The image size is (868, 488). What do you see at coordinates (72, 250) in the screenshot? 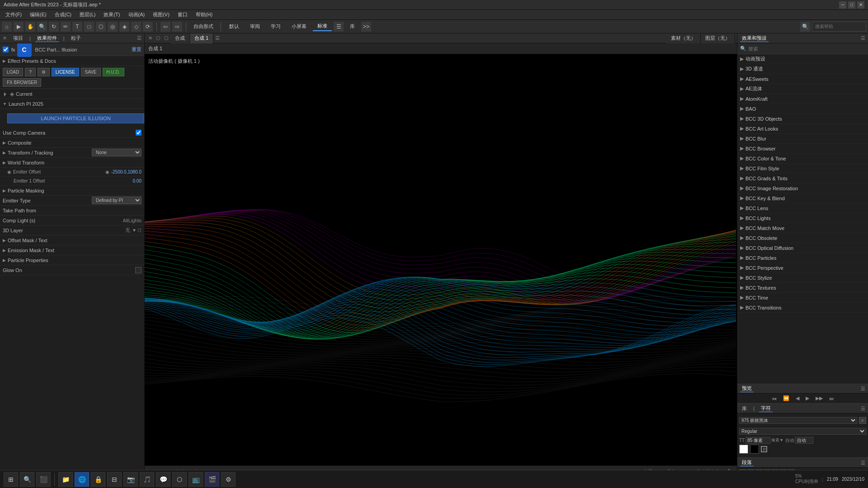
I see `emission-mask-row: ▶ Emission Mask / Text` at bounding box center [72, 250].